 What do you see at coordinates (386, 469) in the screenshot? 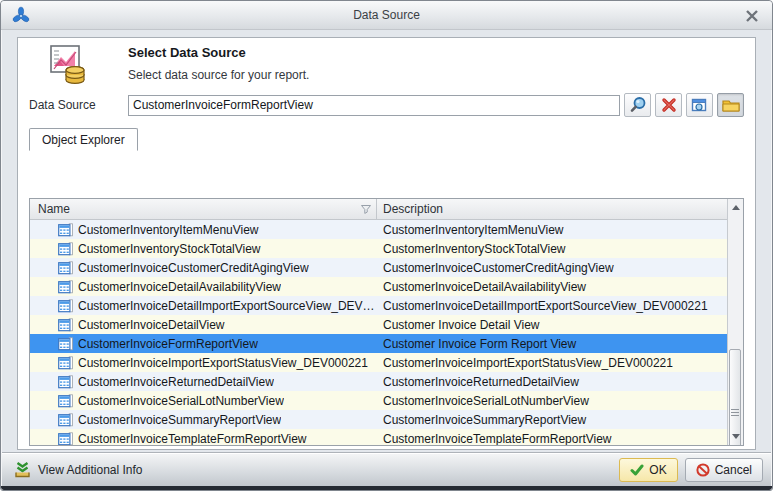
I see `footer-bar: View Additional Info OK Cancel` at bounding box center [386, 469].